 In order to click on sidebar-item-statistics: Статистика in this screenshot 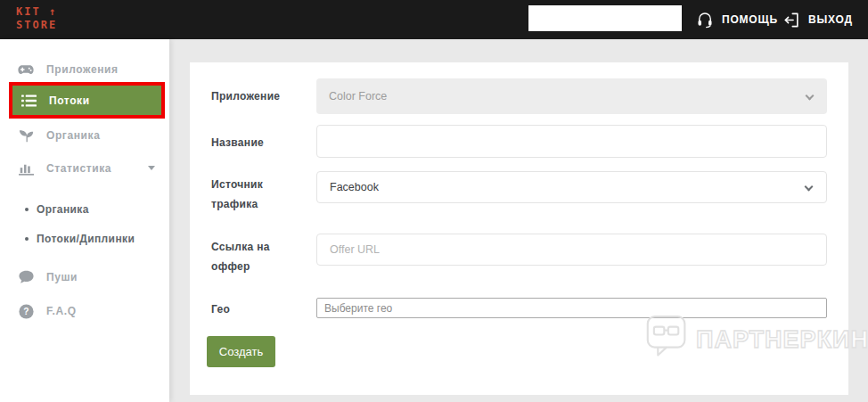, I will do `click(85, 168)`.